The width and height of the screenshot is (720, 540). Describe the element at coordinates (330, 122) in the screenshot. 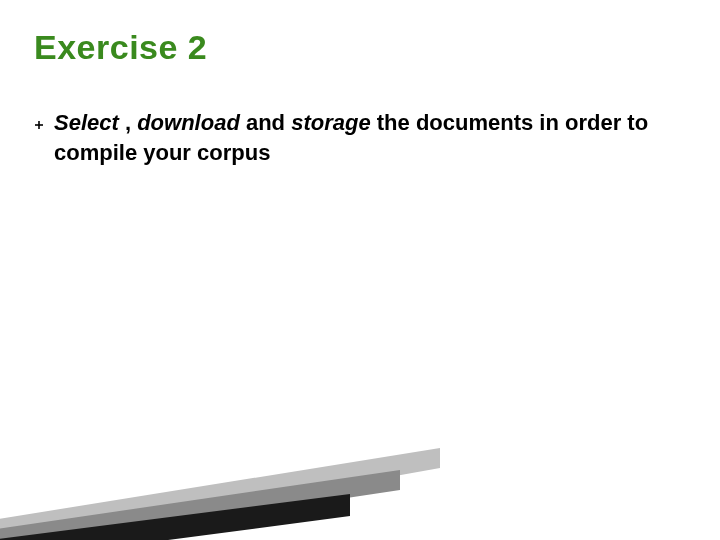

I see `emph-storage: storage` at that location.